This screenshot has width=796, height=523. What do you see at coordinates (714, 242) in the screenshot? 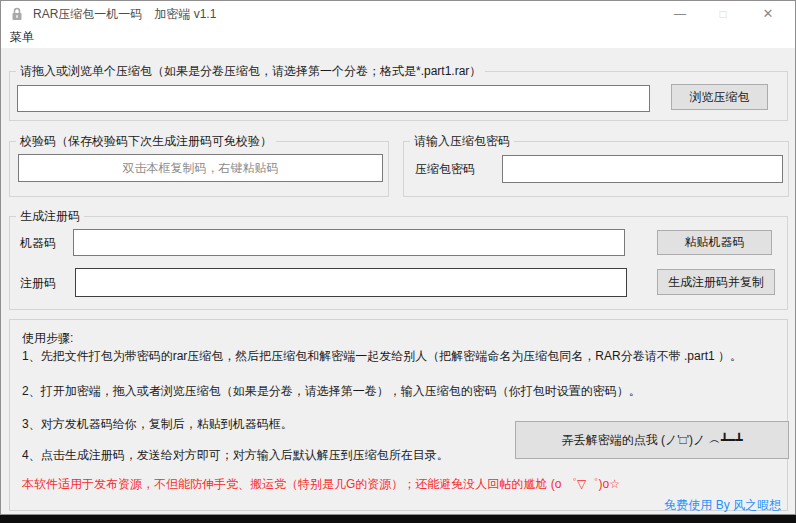
I see `paste-machine-code-button: 粘贴机器码` at bounding box center [714, 242].